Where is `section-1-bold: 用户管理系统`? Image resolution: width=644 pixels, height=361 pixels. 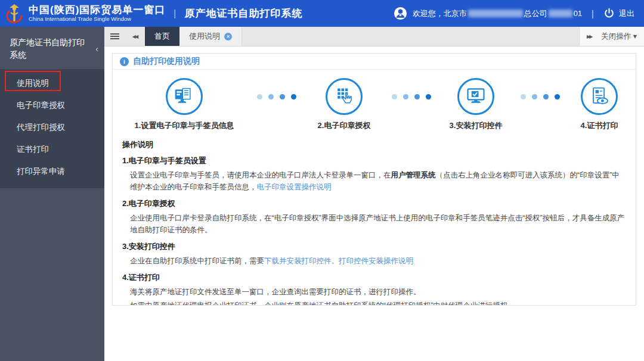
section-1-bold: 用户管理系统 is located at coordinates (414, 175).